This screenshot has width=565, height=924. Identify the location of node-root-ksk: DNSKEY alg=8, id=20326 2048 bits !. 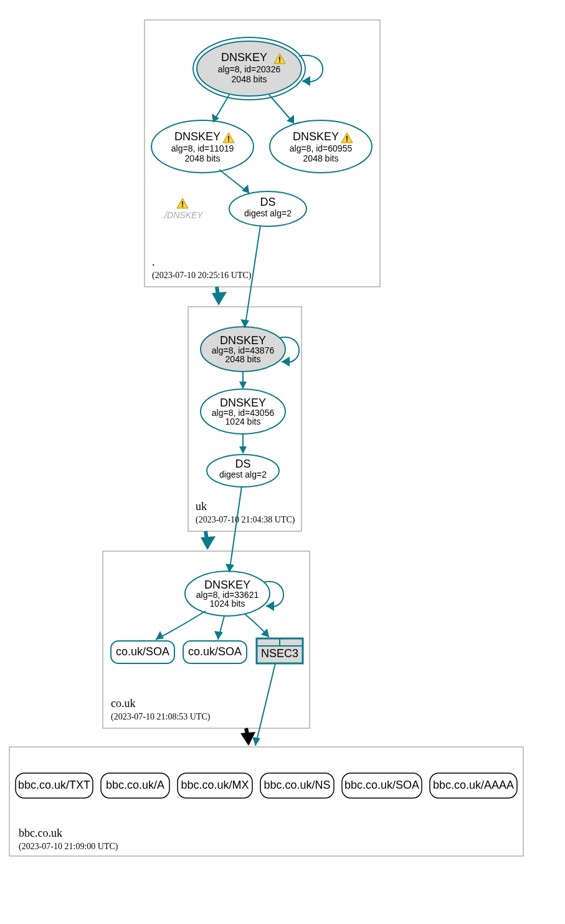
(249, 69).